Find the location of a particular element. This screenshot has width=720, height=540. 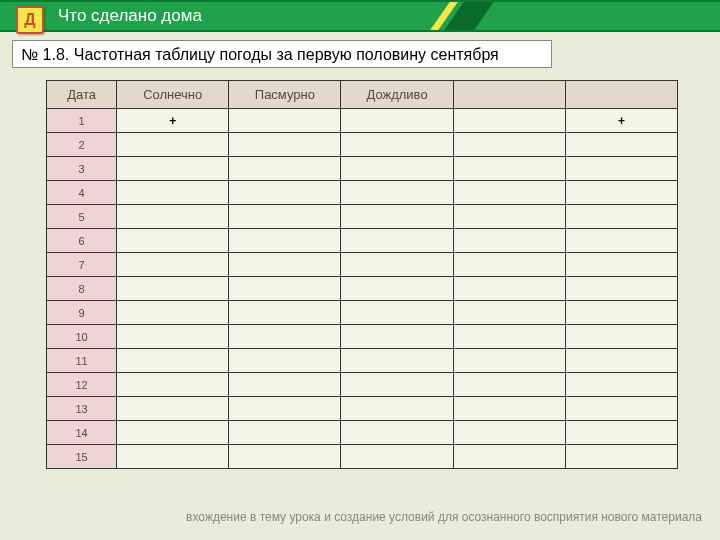

col-header-rainy: Дождливо is located at coordinates (397, 95).